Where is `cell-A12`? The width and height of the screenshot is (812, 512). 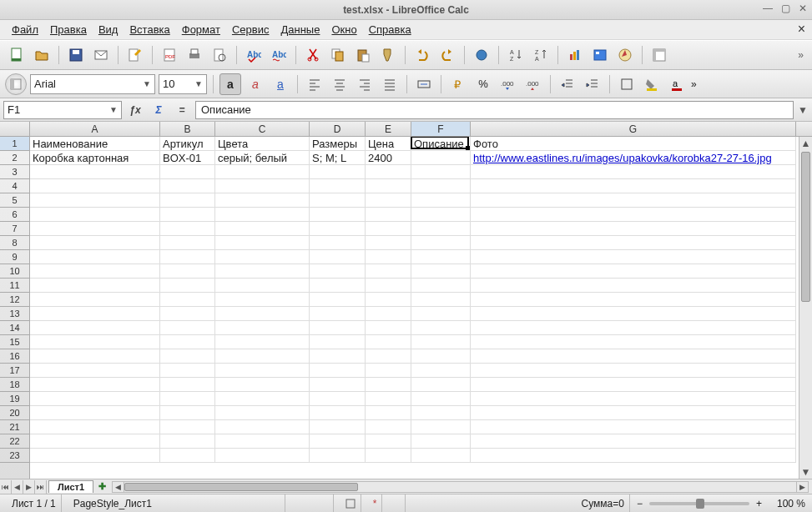 cell-A12 is located at coordinates (95, 300).